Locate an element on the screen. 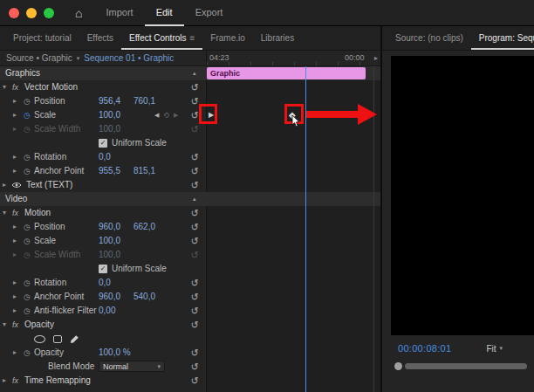 The image size is (534, 392). effect-row-vector-motion: ▾ fx Vector Motion ↺ is located at coordinates (190, 87).